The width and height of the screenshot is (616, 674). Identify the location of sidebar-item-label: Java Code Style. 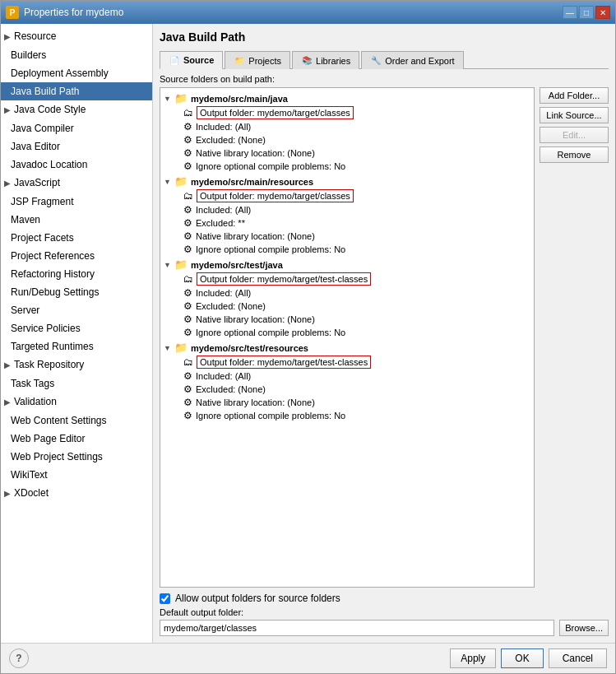
(49, 109).